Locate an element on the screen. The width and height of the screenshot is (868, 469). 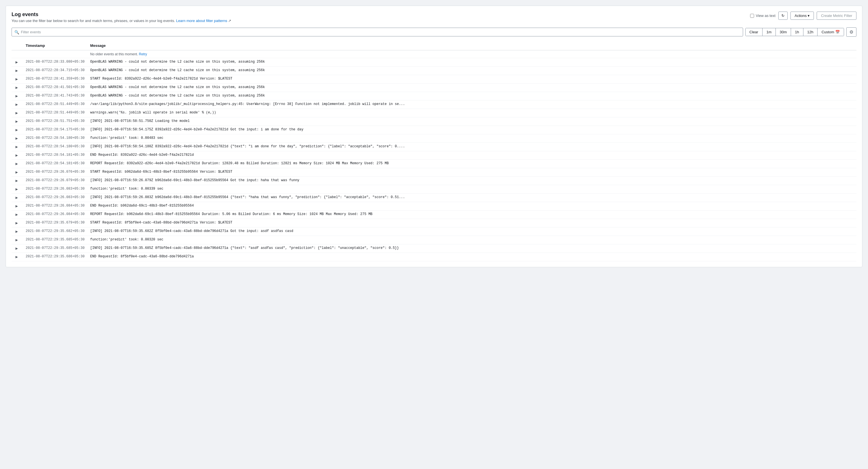
learn-more-link: Learn more about filter patterns is located at coordinates (202, 21).